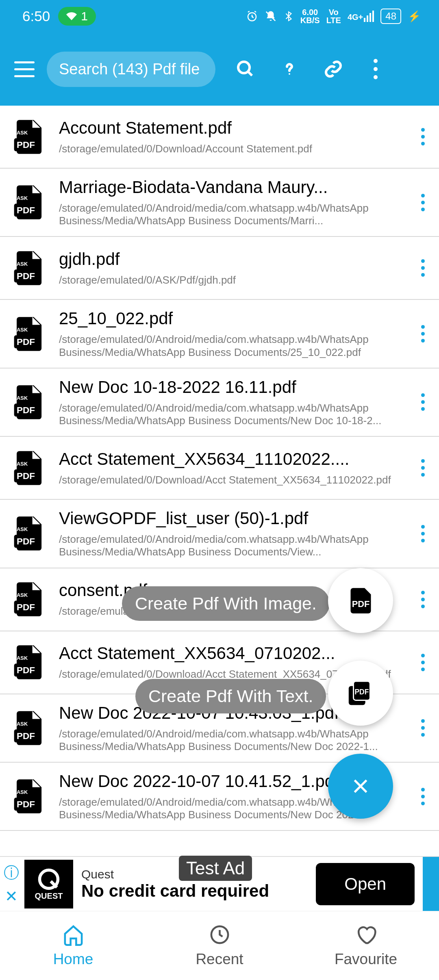 The width and height of the screenshot is (439, 980). What do you see at coordinates (73, 946) in the screenshot?
I see `nav-home: Home` at bounding box center [73, 946].